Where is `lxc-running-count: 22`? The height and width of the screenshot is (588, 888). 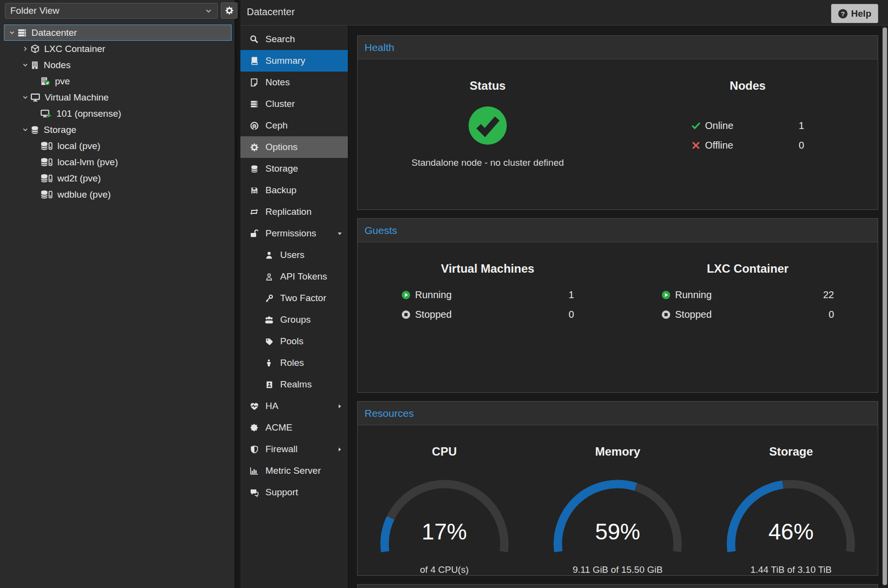
lxc-running-count: 22 is located at coordinates (829, 295).